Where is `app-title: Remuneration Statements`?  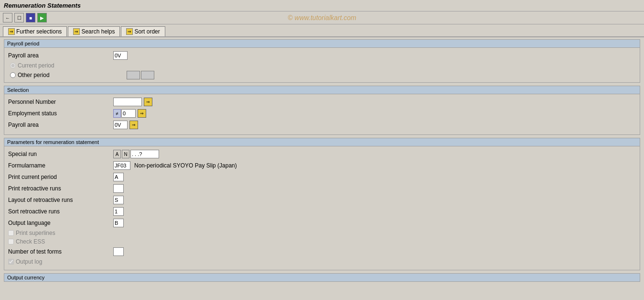
app-title: Remuneration Statements is located at coordinates (42, 6).